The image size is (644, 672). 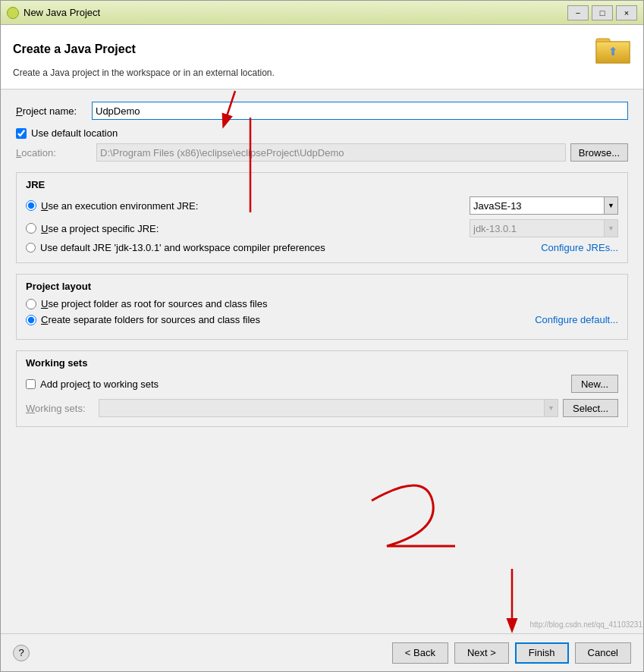 What do you see at coordinates (602, 13) in the screenshot?
I see `window-controls: − □ ×` at bounding box center [602, 13].